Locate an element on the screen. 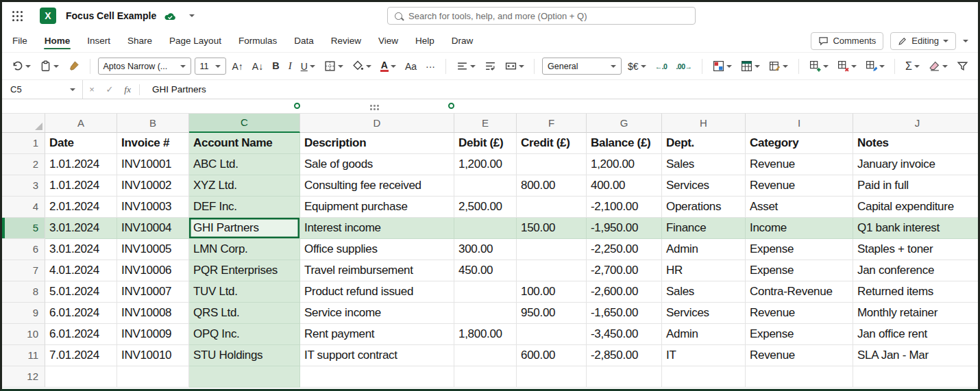  tab-file: File is located at coordinates (20, 41).